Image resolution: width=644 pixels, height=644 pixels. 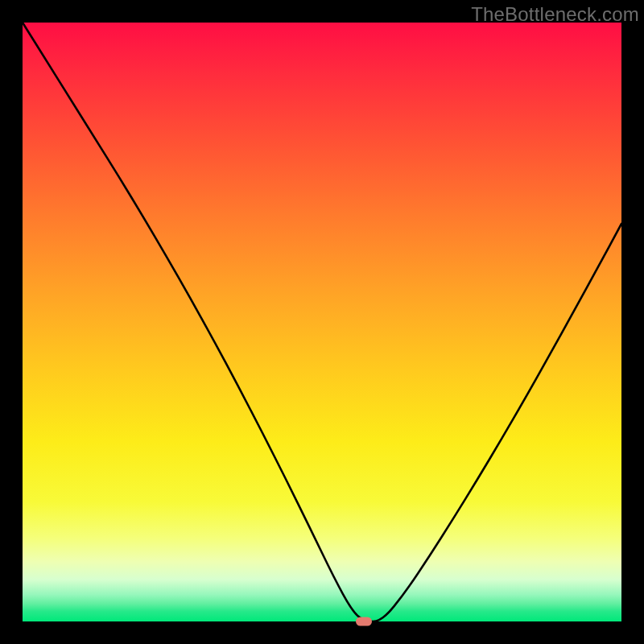 I want to click on watermark-text: TheBottleneck.com, so click(x=555, y=14).